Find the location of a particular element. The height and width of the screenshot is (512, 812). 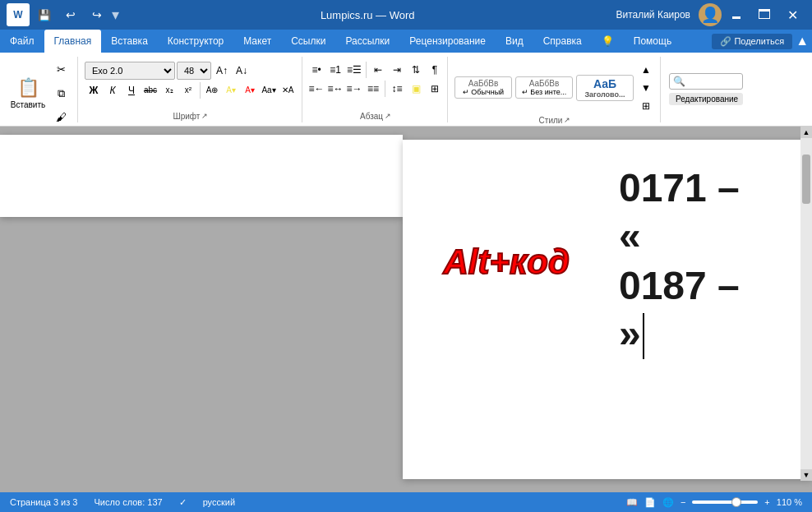

tab-review: Рецензирование is located at coordinates (447, 41).